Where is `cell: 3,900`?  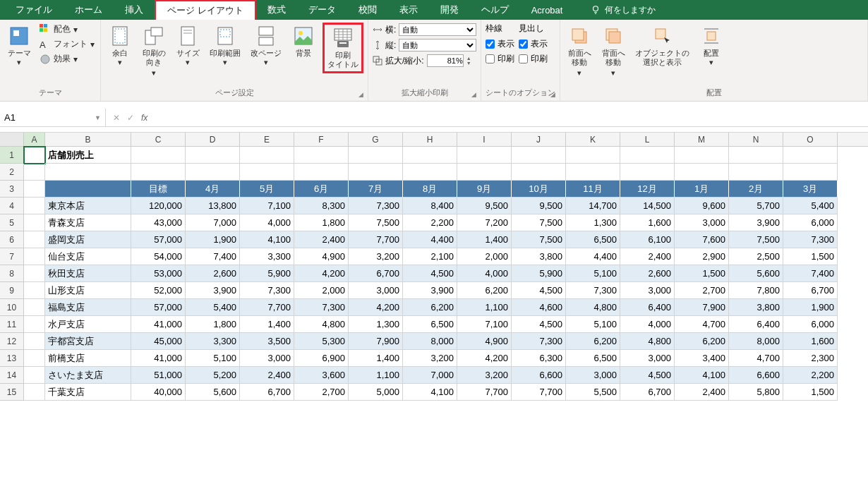 cell: 3,900 is located at coordinates (430, 291).